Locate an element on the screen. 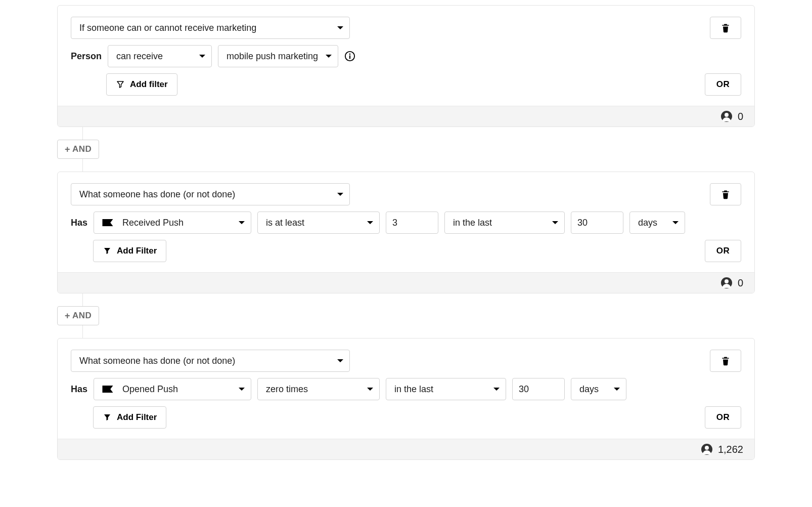  add-filter-label: Add filter is located at coordinates (149, 85).